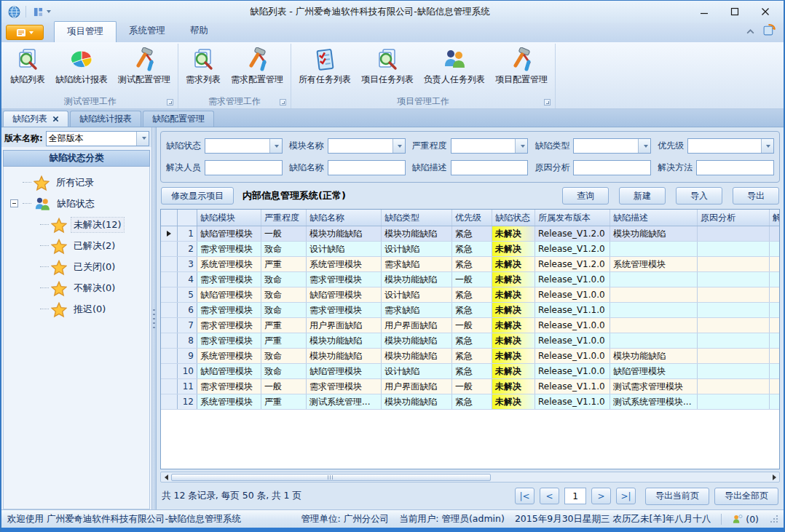 Image resolution: width=785 pixels, height=532 pixels. Describe the element at coordinates (417, 218) in the screenshot. I see `column-header-type: 缺陷类型` at that location.